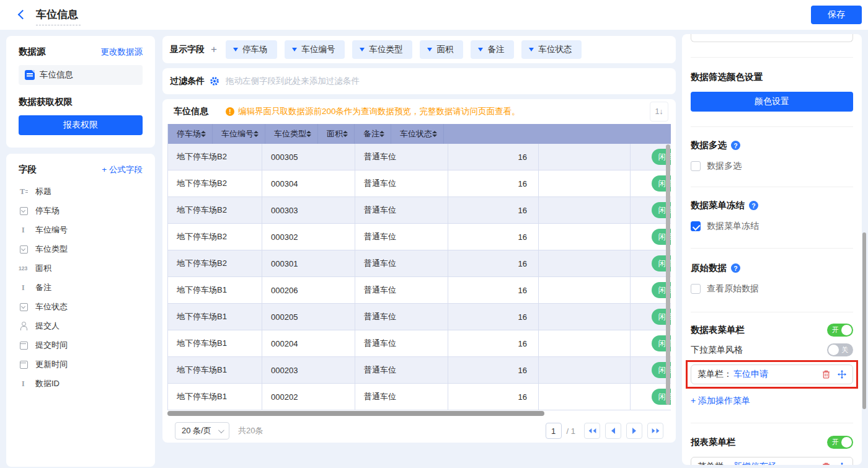 The width and height of the screenshot is (868, 468). I want to click on table-row: 地下停车场B1 000206 普通车位 16 闲置, so click(419, 290).